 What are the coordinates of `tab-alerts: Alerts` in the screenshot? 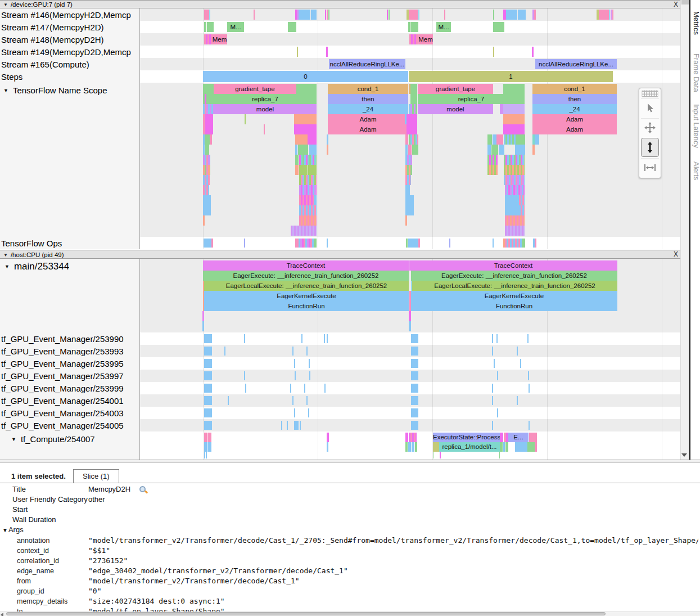 It's located at (696, 171).